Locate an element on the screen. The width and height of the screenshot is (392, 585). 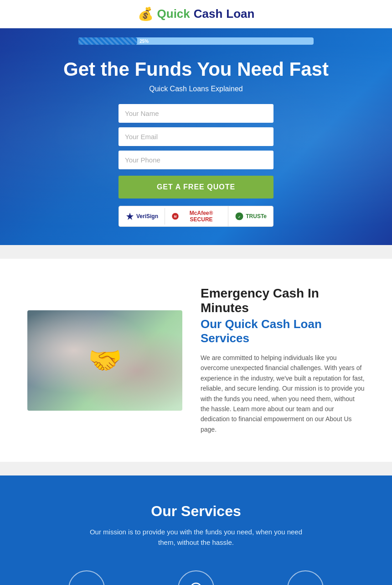
mcafee-icon: M is located at coordinates (175, 216).